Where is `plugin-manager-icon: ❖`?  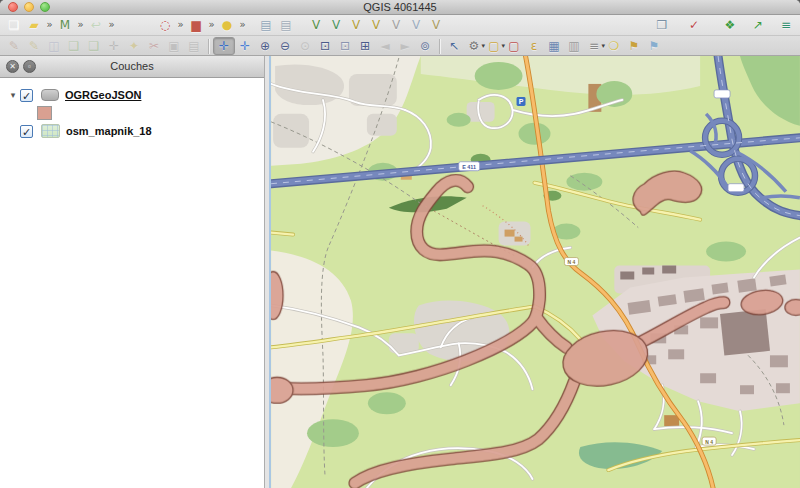 plugin-manager-icon: ❖ is located at coordinates (730, 25).